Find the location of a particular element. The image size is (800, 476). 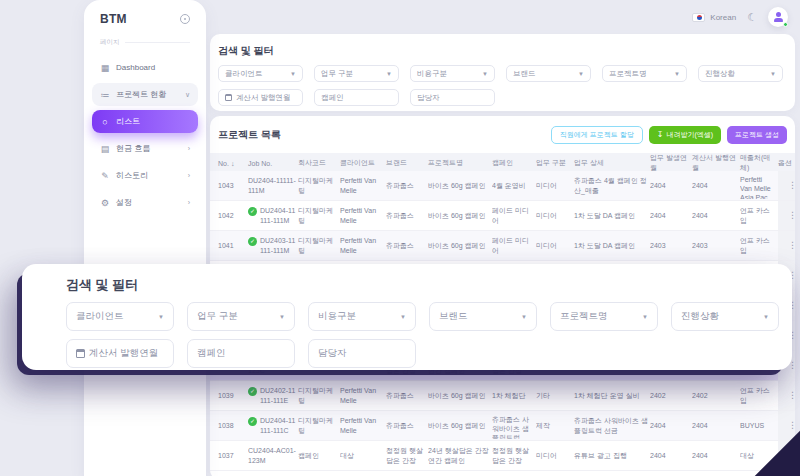

sidebar-item-label: 프로젝트 현황 is located at coordinates (141, 94).